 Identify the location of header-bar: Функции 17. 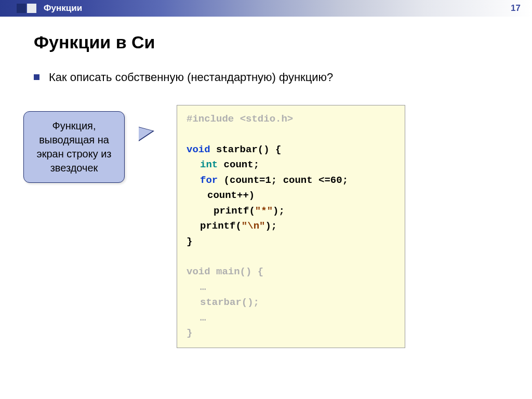
(266, 8).